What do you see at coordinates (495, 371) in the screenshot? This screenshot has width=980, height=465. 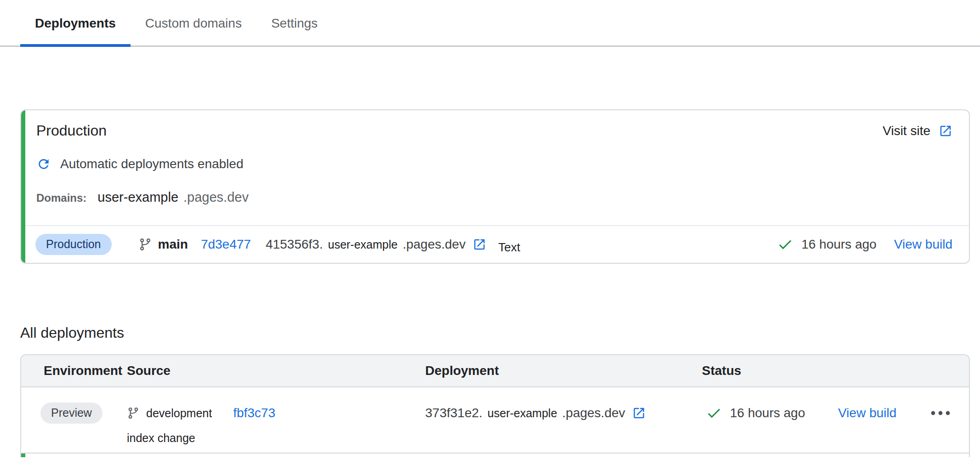 I see `table-header-row: Environment Source Deployment Status` at bounding box center [495, 371].